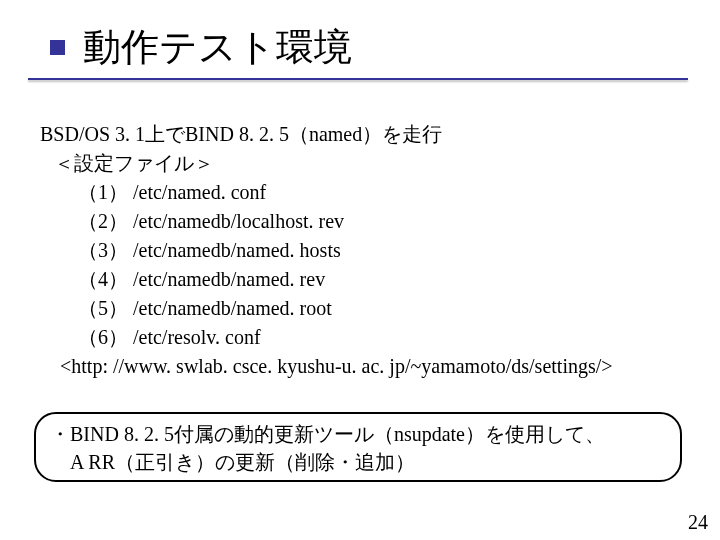 The image size is (720, 540). What do you see at coordinates (377, 164) in the screenshot?
I see `settings-heading: ＜設定ファイル＞` at bounding box center [377, 164].